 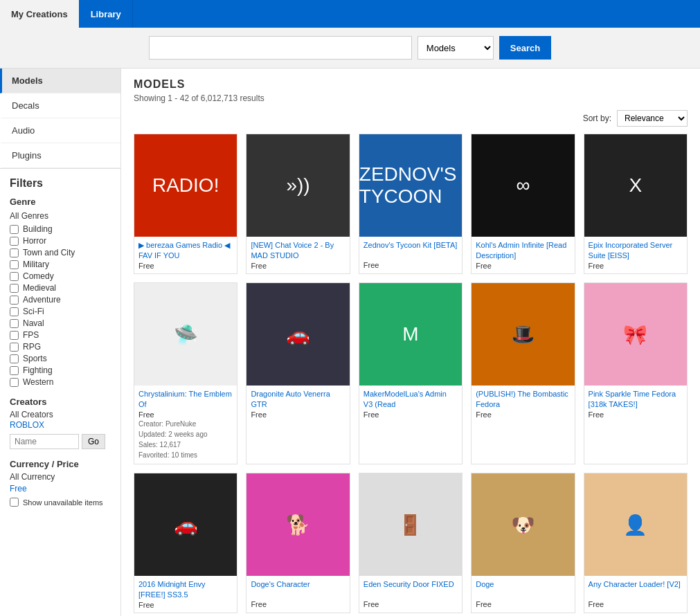 What do you see at coordinates (60, 202) in the screenshot?
I see `genre-title: Genre` at bounding box center [60, 202].